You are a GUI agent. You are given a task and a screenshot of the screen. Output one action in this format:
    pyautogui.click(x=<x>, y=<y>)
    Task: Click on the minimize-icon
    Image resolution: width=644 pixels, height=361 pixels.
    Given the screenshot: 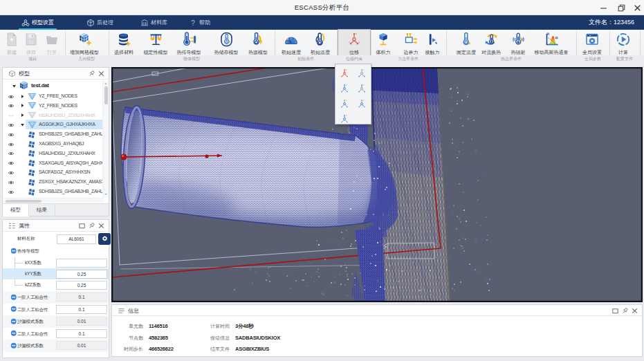 What is the action you would take?
    pyautogui.click(x=603, y=8)
    